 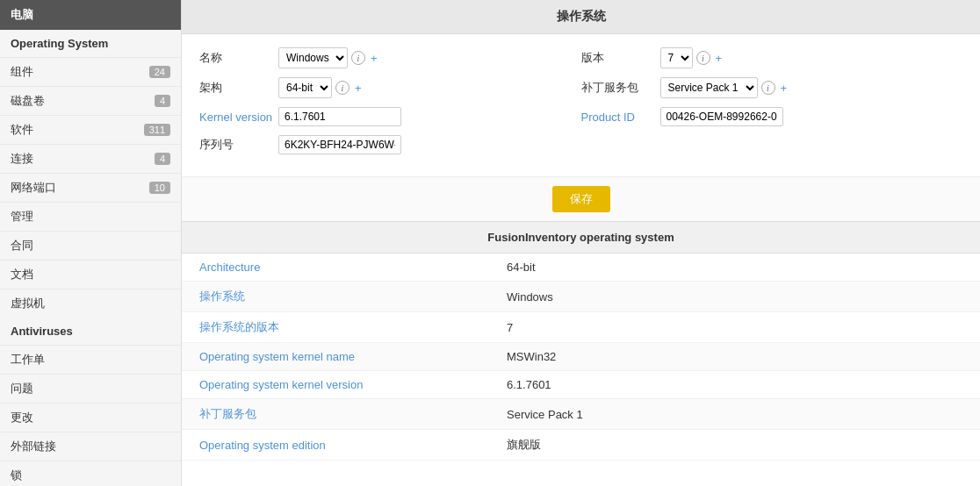 What do you see at coordinates (581, 199) in the screenshot?
I see `save-area: 保存` at bounding box center [581, 199].